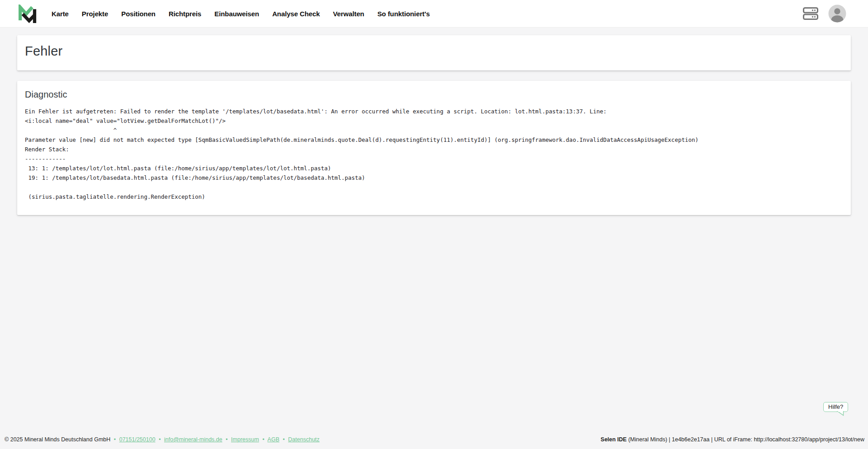  What do you see at coordinates (60, 14) in the screenshot?
I see `nav-item-karte: Karte` at bounding box center [60, 14].